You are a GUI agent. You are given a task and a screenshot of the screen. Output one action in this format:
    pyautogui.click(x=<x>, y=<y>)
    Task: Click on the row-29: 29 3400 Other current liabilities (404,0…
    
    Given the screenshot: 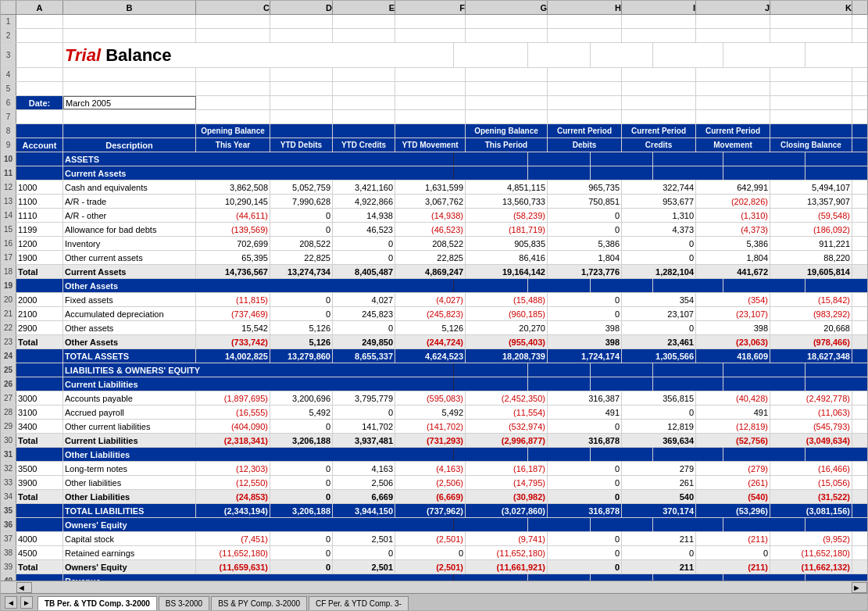 What is the action you would take?
    pyautogui.click(x=434, y=427)
    